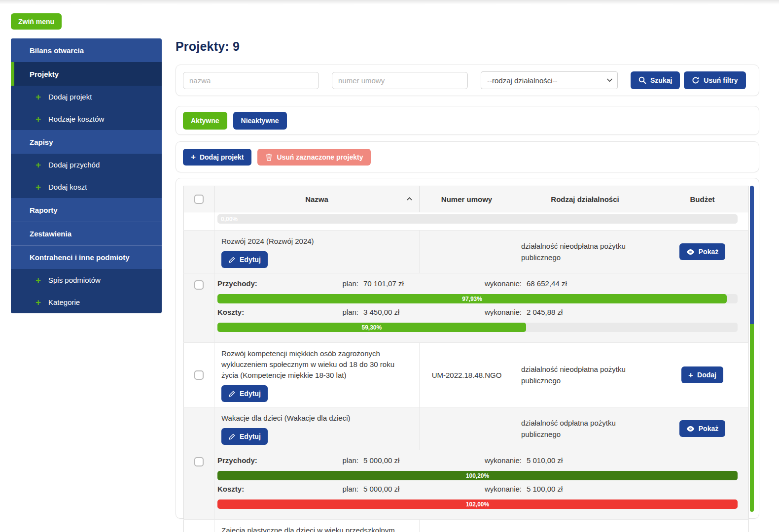 This screenshot has width=779, height=532. What do you see at coordinates (466, 526) in the screenshot?
I see `project-row: Zajęcia plastyczne dla dzieci w wieku pr…` at bounding box center [466, 526].